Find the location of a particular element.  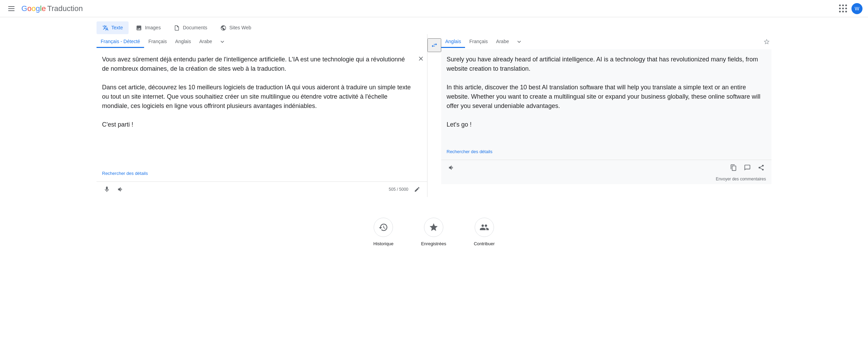

history-item: Historique is located at coordinates (383, 232).